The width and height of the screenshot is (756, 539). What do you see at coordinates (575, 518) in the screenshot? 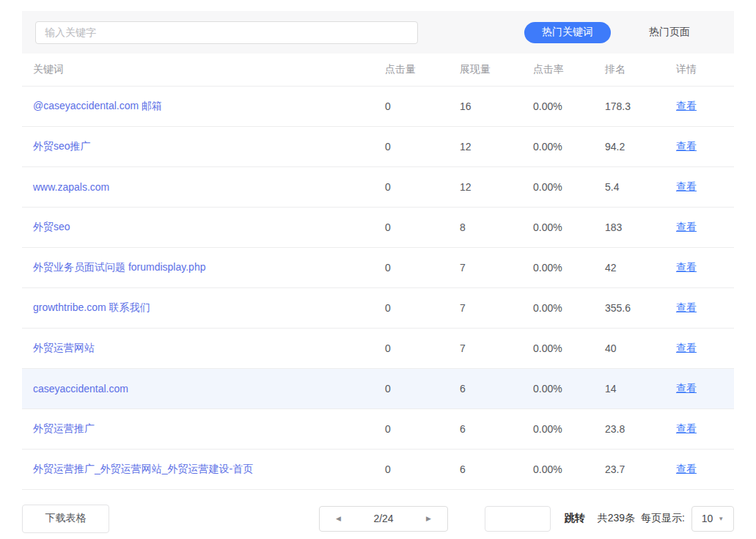
I see `jump-button: 跳转` at bounding box center [575, 518].